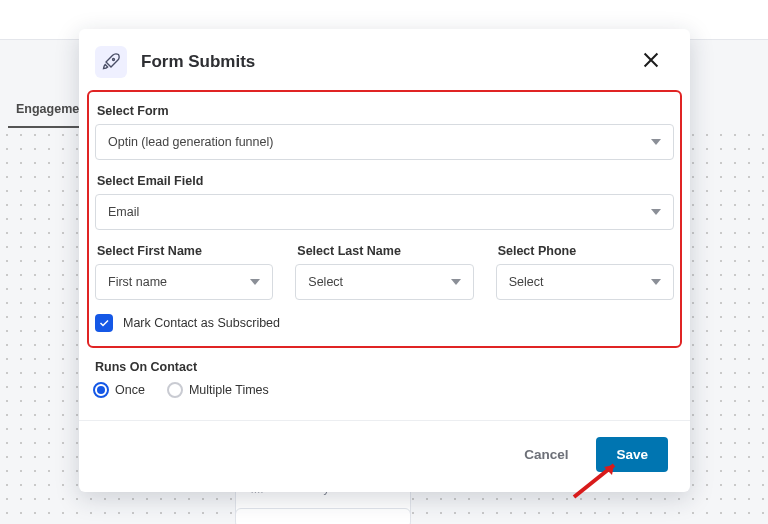 The image size is (768, 524). What do you see at coordinates (185, 251) in the screenshot?
I see `first-name-label: Select First Name` at bounding box center [185, 251].